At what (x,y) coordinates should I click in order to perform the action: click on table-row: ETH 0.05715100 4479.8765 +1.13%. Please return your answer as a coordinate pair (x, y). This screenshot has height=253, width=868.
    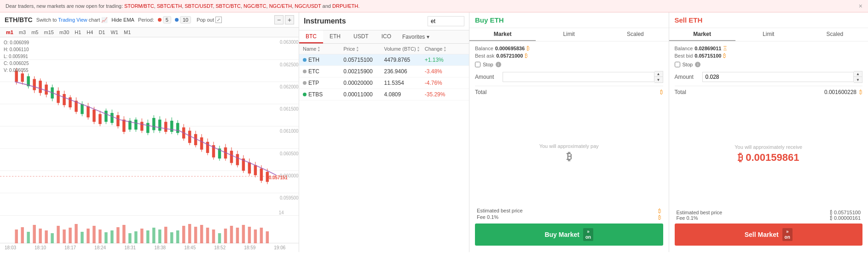
    Looking at the image, I should click on (384, 60).